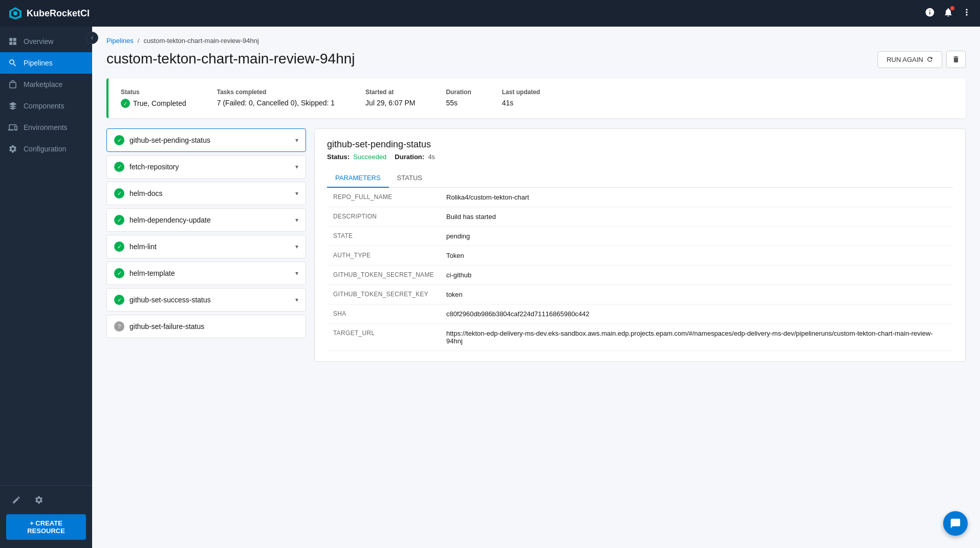  What do you see at coordinates (38, 41) in the screenshot?
I see `sidebar-label-overview: Overview` at bounding box center [38, 41].